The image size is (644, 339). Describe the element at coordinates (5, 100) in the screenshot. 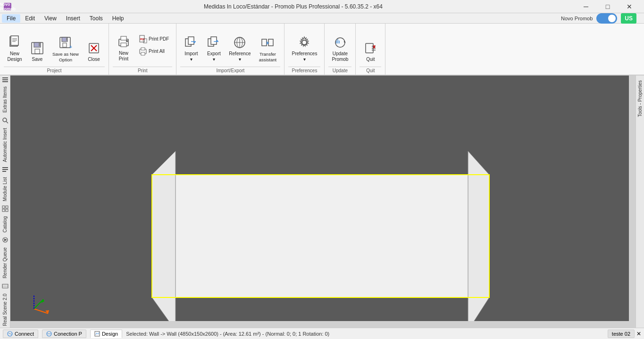

I see `sidebar-tab-extras-items: Extras Items` at that location.